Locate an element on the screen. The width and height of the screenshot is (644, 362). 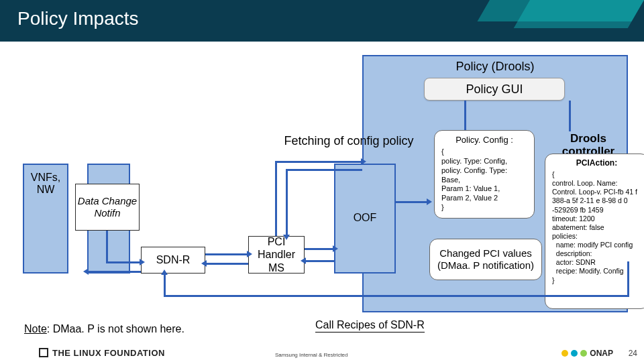
onap-logo-text: ONAP is located at coordinates (601, 353).